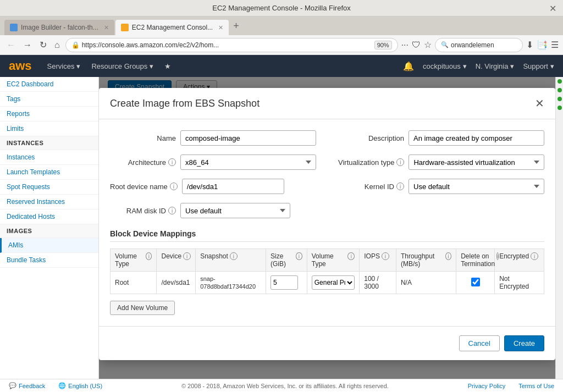 This screenshot has height=392, width=563. Describe the element at coordinates (445, 66) in the screenshot. I see `user-menu: cockpituous ▾` at that location.